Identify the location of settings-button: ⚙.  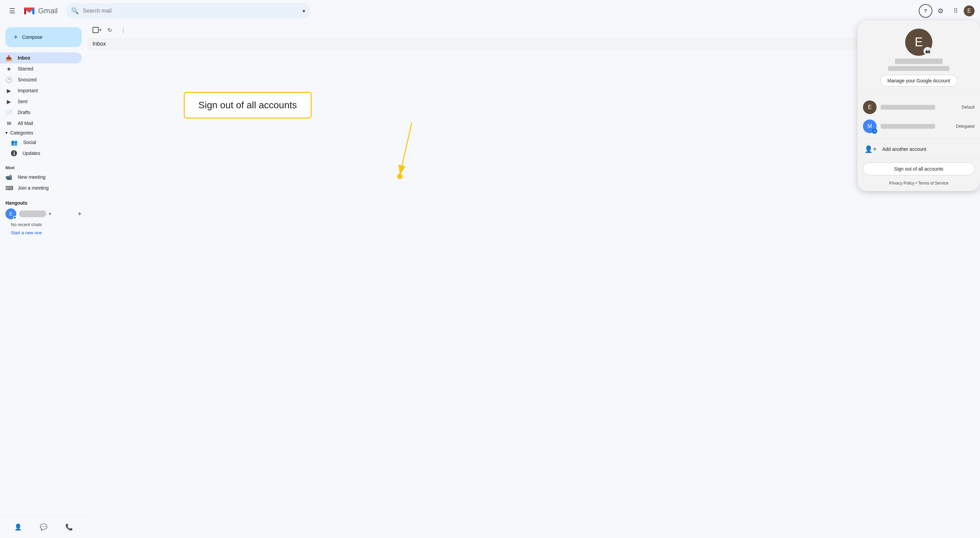
(940, 11).